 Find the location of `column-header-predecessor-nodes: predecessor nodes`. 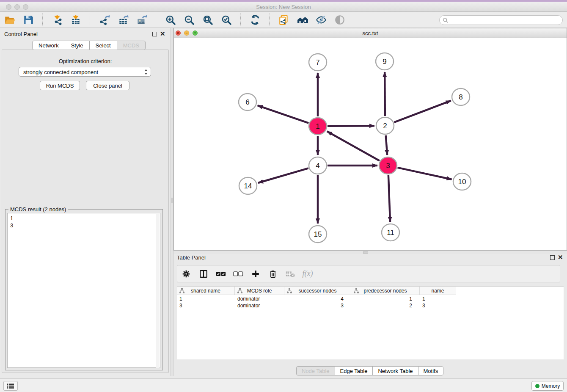

column-header-predecessor-nodes: predecessor nodes is located at coordinates (385, 291).